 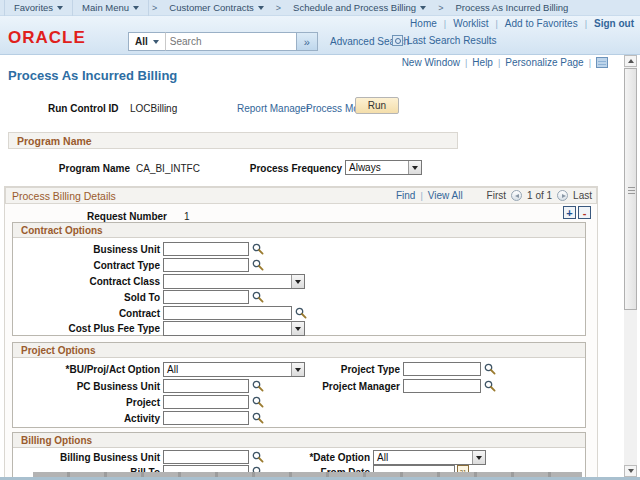 I want to click on request-number-value: 1, so click(x=187, y=216).